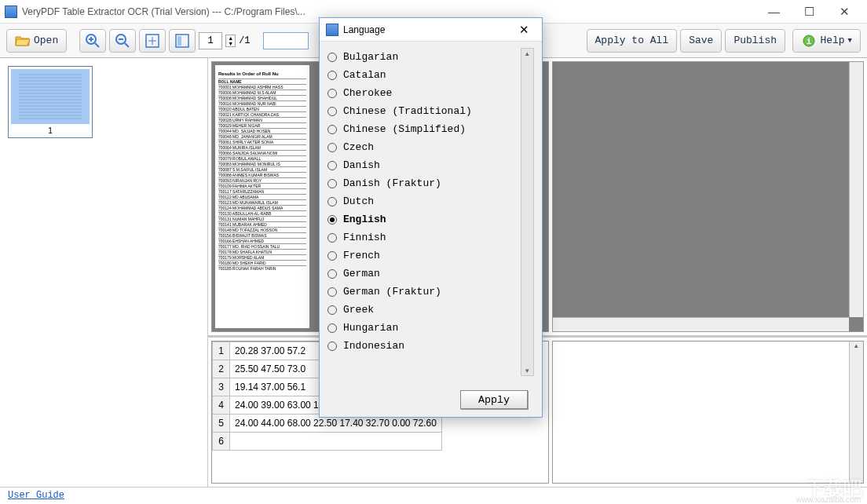 This screenshot has width=867, height=504. What do you see at coordinates (361, 273) in the screenshot?
I see `language-label: German` at bounding box center [361, 273].